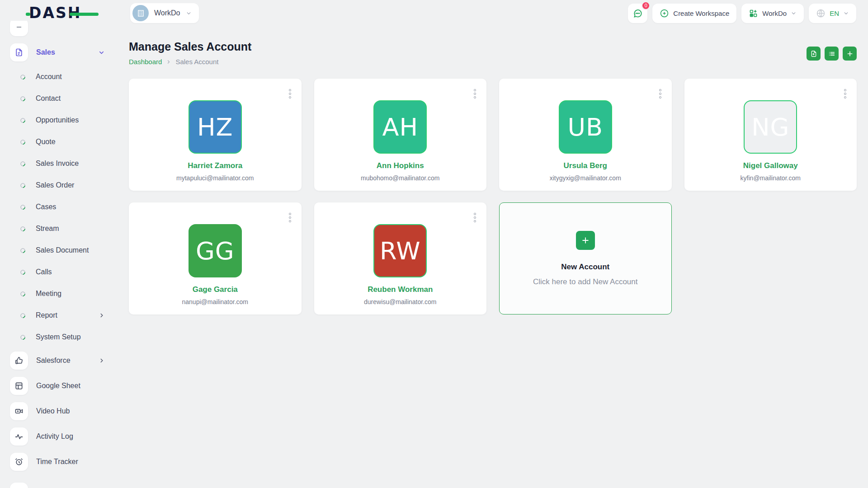 The width and height of the screenshot is (868, 488). Describe the element at coordinates (585, 282) in the screenshot. I see `new-account-subtitle: Click here to add New Account` at that location.